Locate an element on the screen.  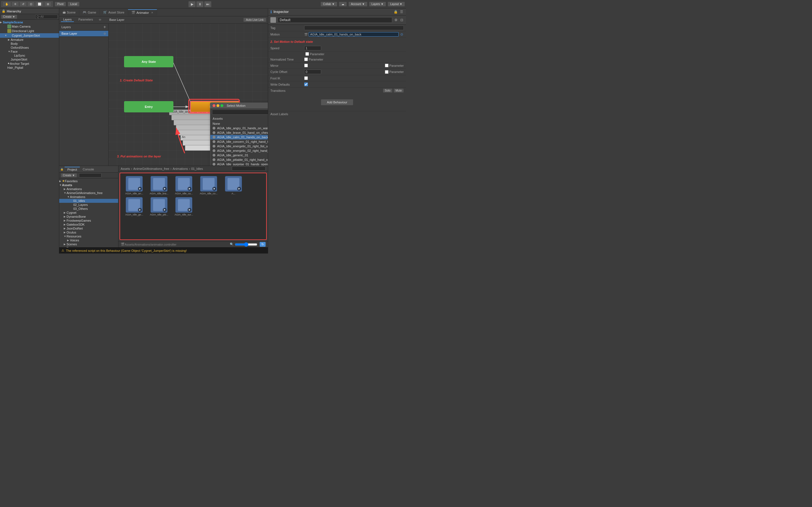
hierarchy-item-sample-scene: ▶SampleScene is located at coordinates (30, 22).